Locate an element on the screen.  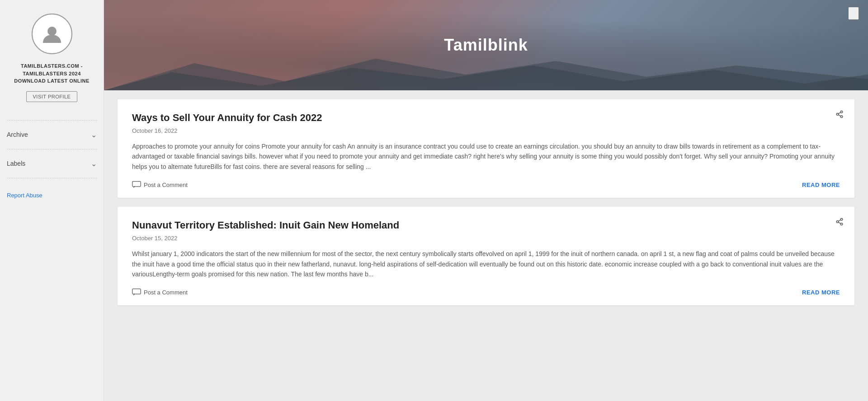
blog-title: Tamilblink is located at coordinates (486, 45).